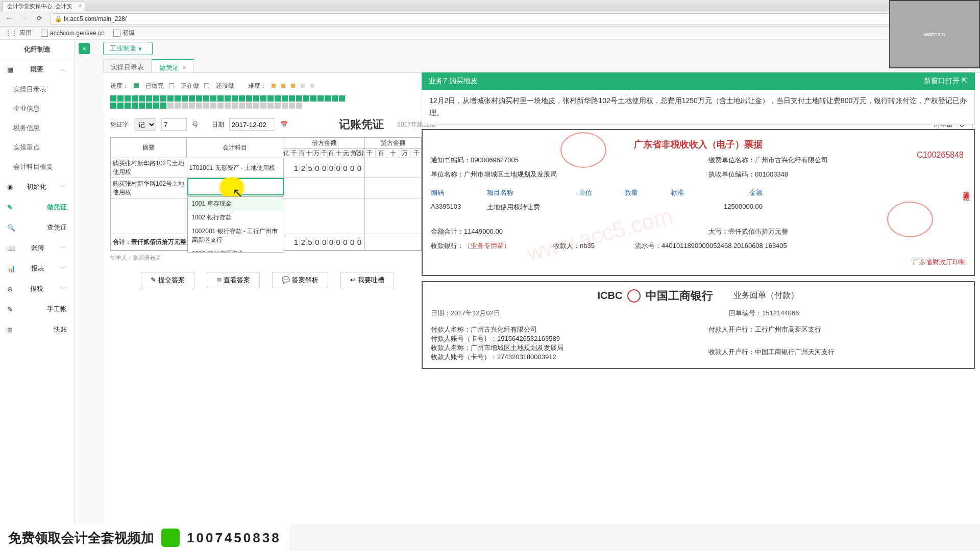 The image size is (980, 551). I want to click on address-bar: 🔒 lx.acc5.com/main_228/, so click(498, 19).